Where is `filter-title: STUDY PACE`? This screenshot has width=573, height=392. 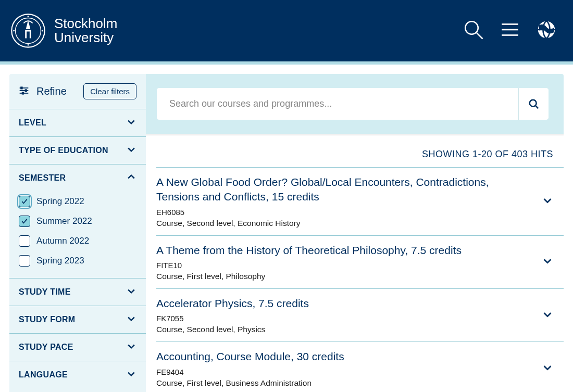 filter-title: STUDY PACE is located at coordinates (46, 347).